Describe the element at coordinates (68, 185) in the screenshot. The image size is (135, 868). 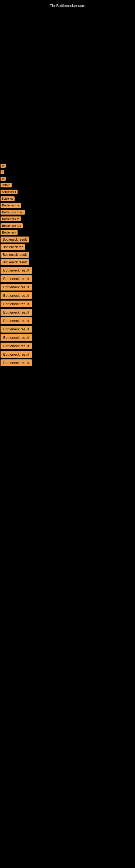
I see `list-item: Bottlen` at that location.